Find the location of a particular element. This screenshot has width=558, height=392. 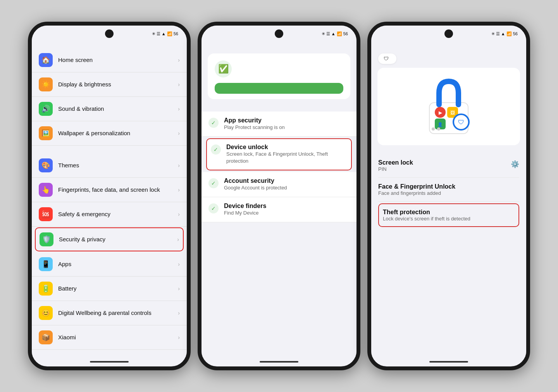

settings-item-display-brightness: ☀️ Display & brightness › is located at coordinates (109, 84).